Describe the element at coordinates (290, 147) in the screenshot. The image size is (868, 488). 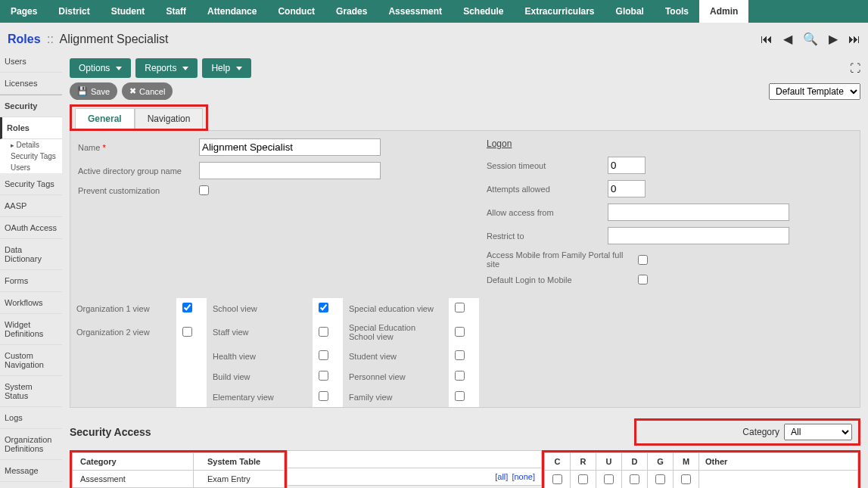
I see `name-input` at that location.